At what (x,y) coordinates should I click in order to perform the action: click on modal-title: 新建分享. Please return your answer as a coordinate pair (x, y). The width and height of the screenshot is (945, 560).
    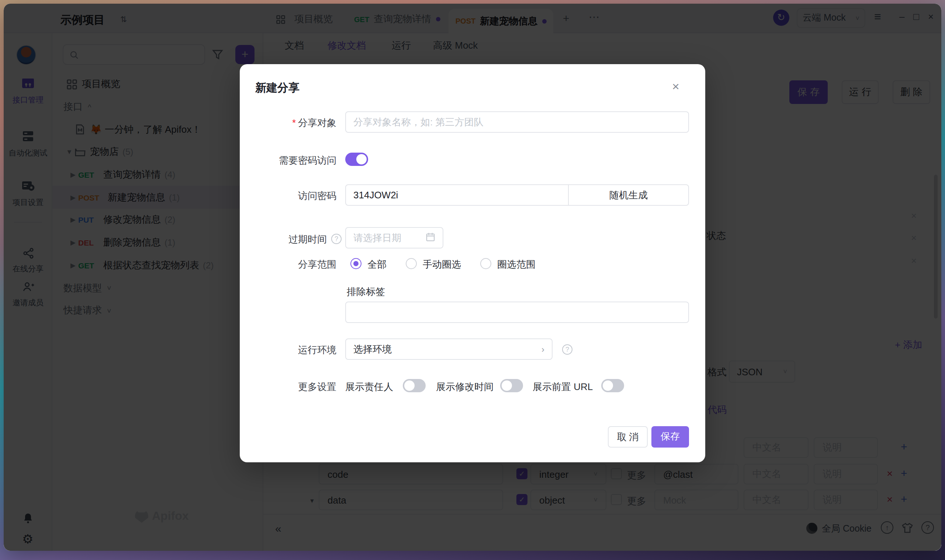
    Looking at the image, I should click on (277, 88).